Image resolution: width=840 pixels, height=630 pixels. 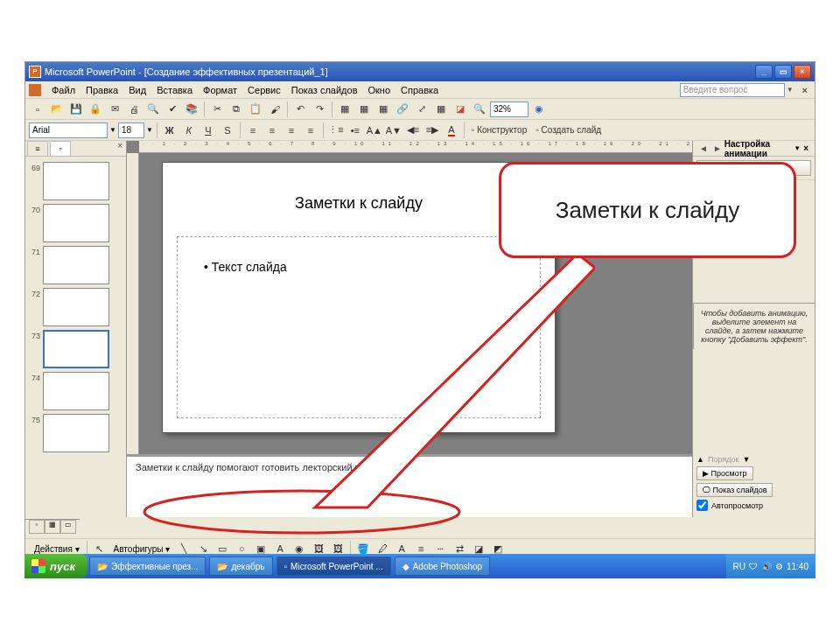 I want to click on menu-edit: Правка, so click(x=102, y=90).